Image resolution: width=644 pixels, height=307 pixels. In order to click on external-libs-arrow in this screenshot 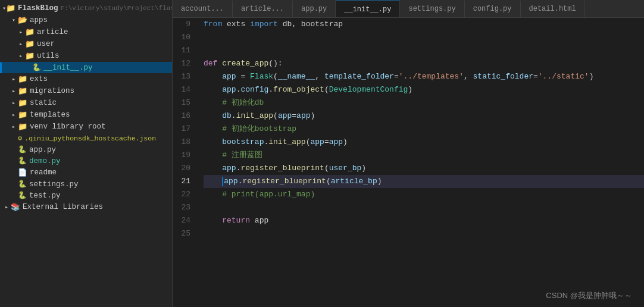, I will do `click(7, 207)`.